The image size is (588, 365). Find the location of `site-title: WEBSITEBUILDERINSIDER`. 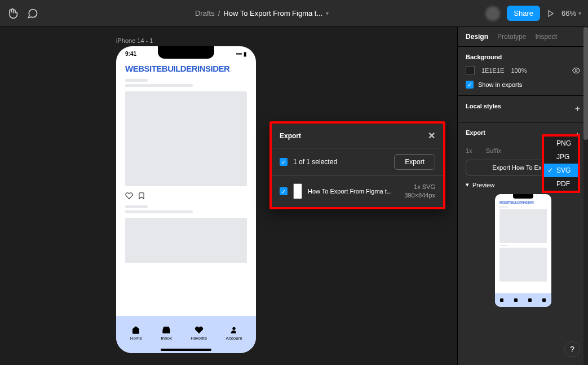

site-title: WEBSITEBUILDERINSIDER is located at coordinates (186, 68).